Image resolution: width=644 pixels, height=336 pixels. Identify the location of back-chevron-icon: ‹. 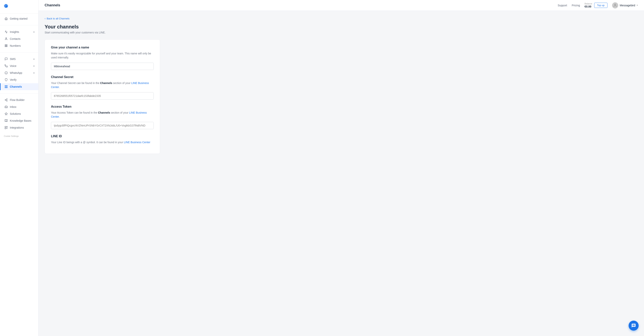
(45, 18).